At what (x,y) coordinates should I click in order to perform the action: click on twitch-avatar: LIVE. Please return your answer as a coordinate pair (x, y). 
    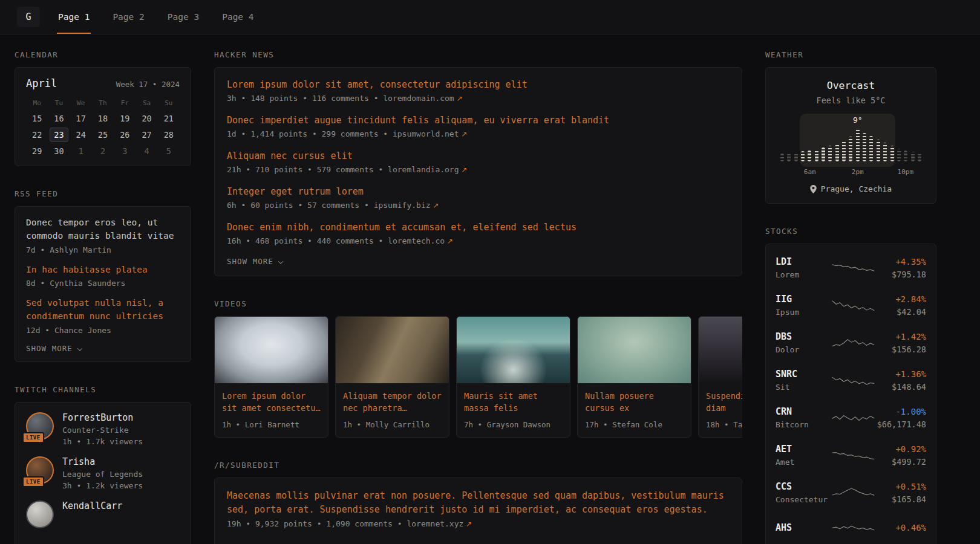
    Looking at the image, I should click on (40, 470).